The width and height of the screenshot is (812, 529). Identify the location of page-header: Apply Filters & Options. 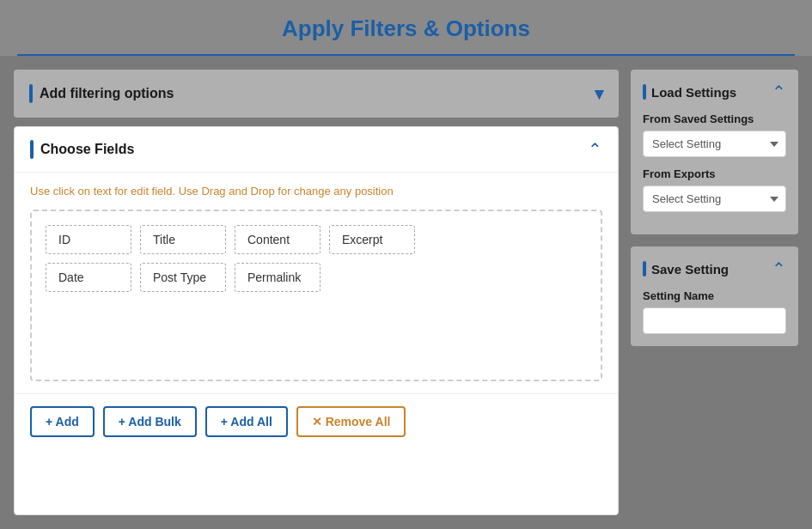
(406, 27).